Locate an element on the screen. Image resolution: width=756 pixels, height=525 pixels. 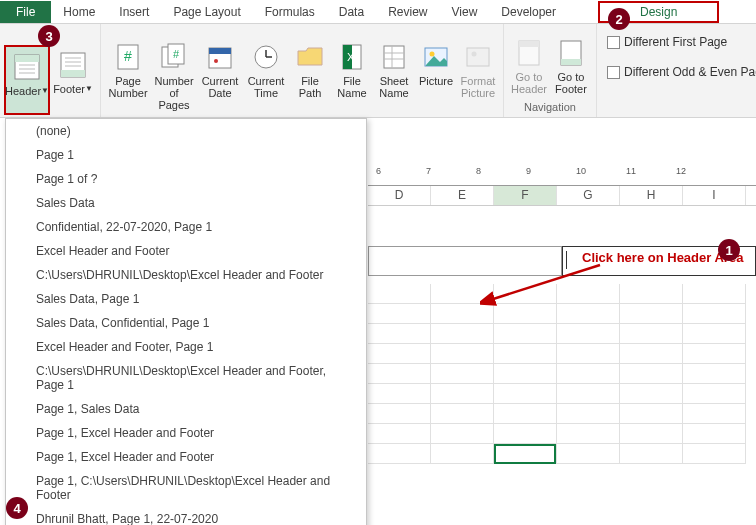
dd-item: Page 1, C:\Users\DHRUNIL\Desktop\Excel H… is located at coordinates (186, 488).